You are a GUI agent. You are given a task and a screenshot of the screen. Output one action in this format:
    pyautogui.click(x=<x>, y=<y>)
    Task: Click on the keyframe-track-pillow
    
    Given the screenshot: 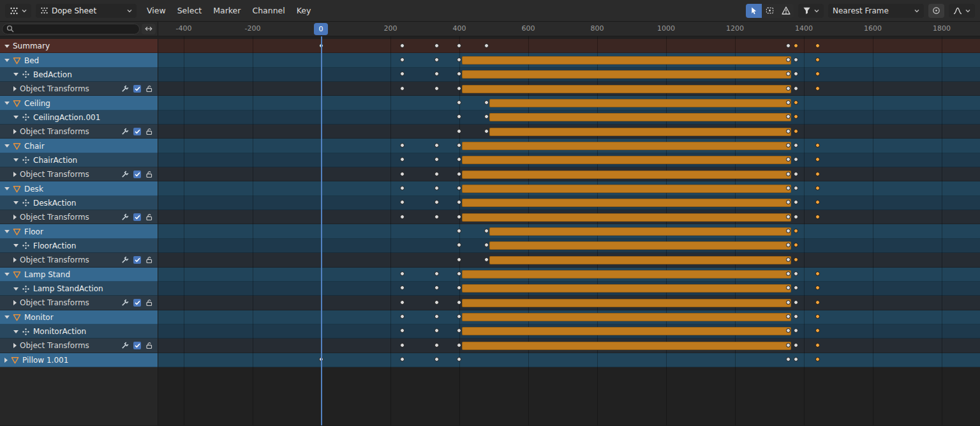 What is the action you would take?
    pyautogui.click(x=569, y=360)
    